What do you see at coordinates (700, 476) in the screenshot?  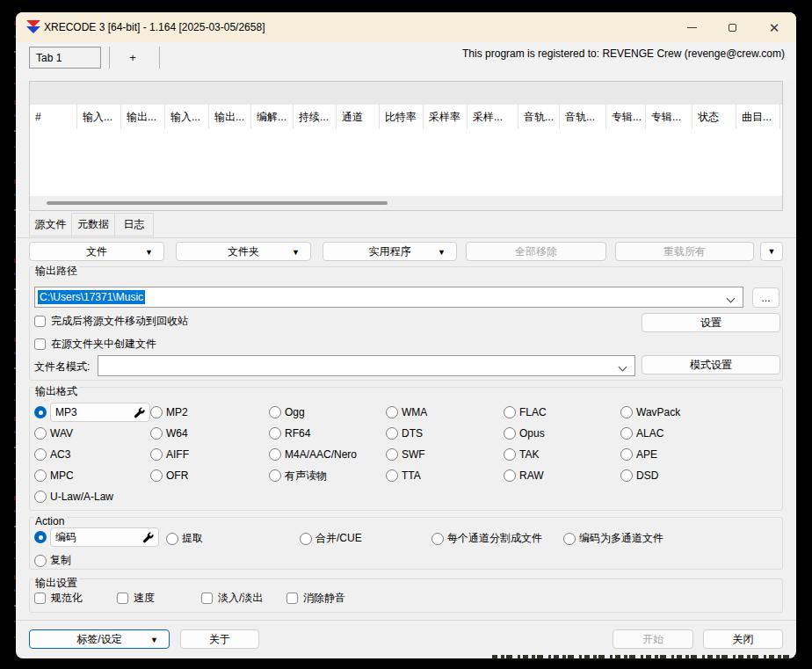 I see `format-option: DSD` at bounding box center [700, 476].